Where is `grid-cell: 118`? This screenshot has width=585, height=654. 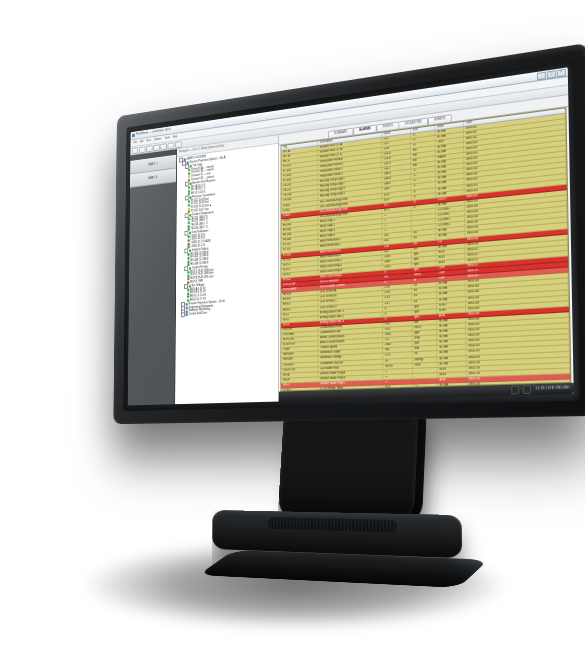
grid-cell: 118 is located at coordinates (396, 246).